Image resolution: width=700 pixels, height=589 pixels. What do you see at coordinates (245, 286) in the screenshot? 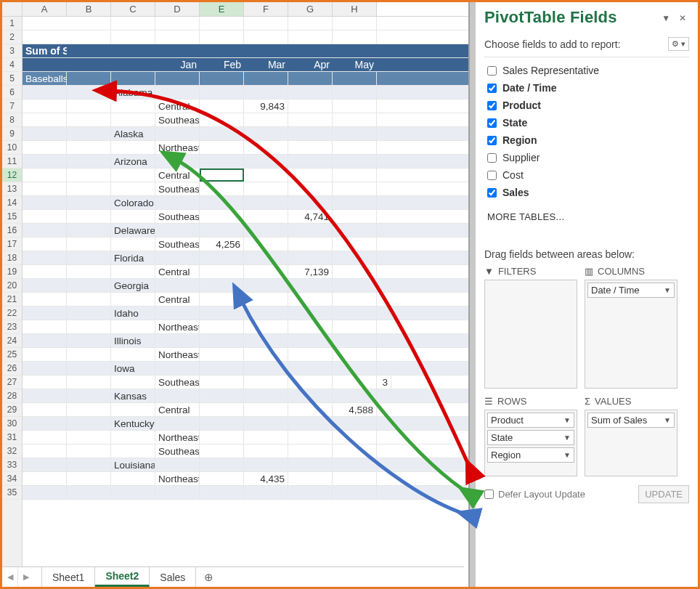
I see `grid-row: Georgia` at bounding box center [245, 286].